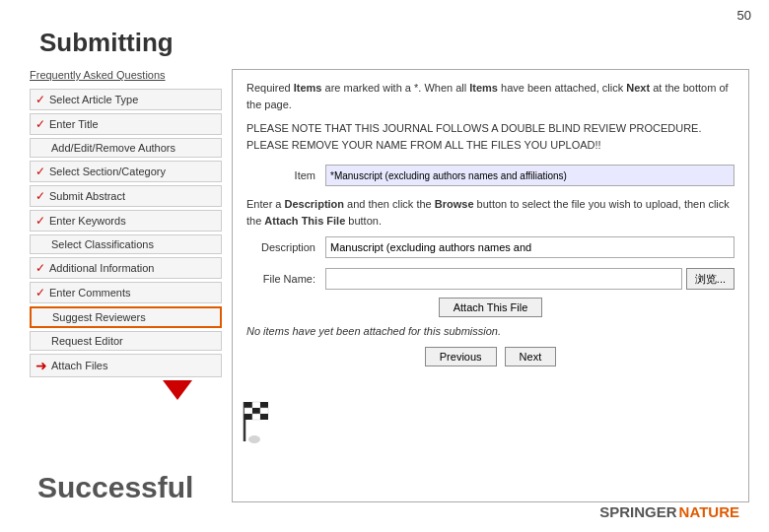 This screenshot has width=769, height=532. What do you see at coordinates (504, 279) in the screenshot?
I see `file-name-input` at bounding box center [504, 279].